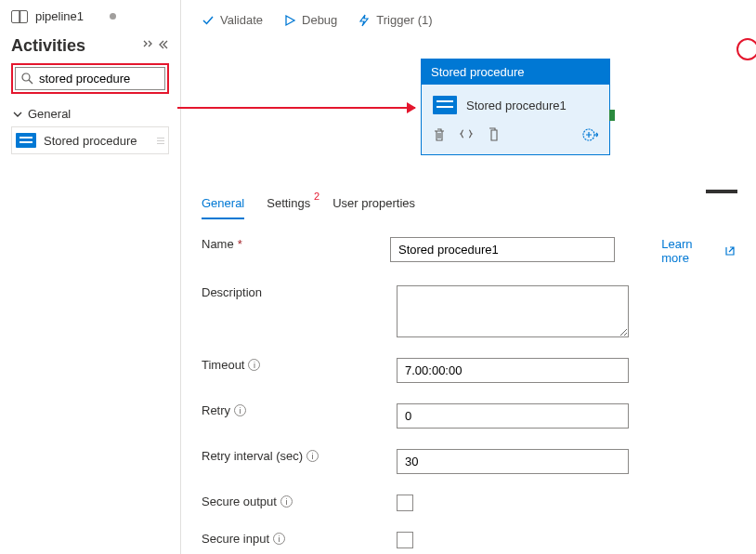 Image resolution: width=756 pixels, height=554 pixels. Describe the element at coordinates (48, 46) in the screenshot. I see `activities-heading: Activities` at that location.